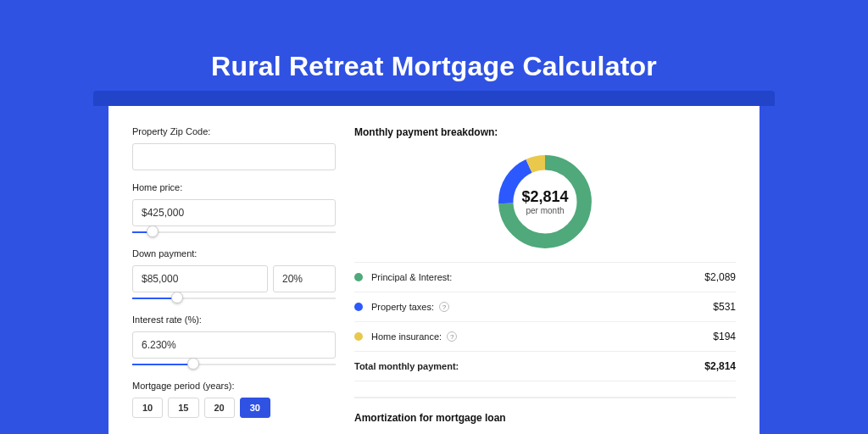  I want to click on period-btn-10: 10, so click(147, 408).